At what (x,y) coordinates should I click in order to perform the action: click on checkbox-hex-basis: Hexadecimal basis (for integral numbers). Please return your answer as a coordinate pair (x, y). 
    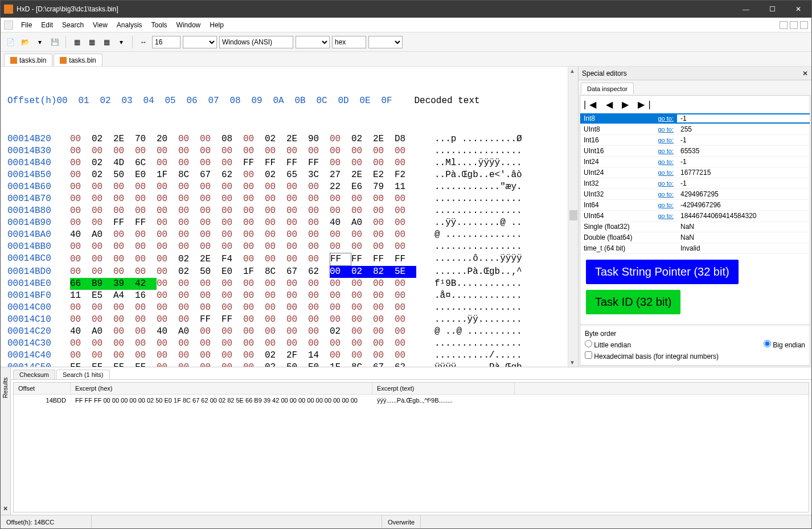
    Looking at the image, I should click on (651, 356).